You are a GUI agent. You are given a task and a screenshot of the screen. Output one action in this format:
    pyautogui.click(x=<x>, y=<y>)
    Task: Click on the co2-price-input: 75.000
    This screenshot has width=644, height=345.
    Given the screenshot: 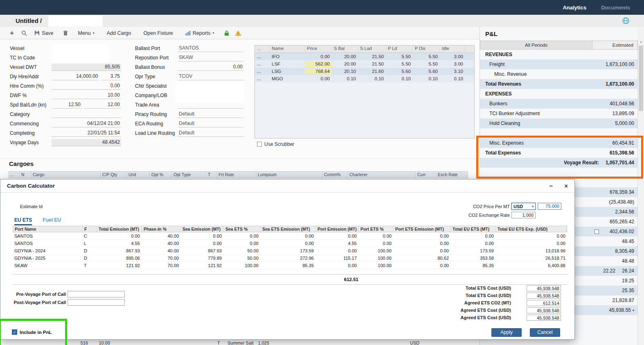 What is the action you would take?
    pyautogui.click(x=549, y=207)
    